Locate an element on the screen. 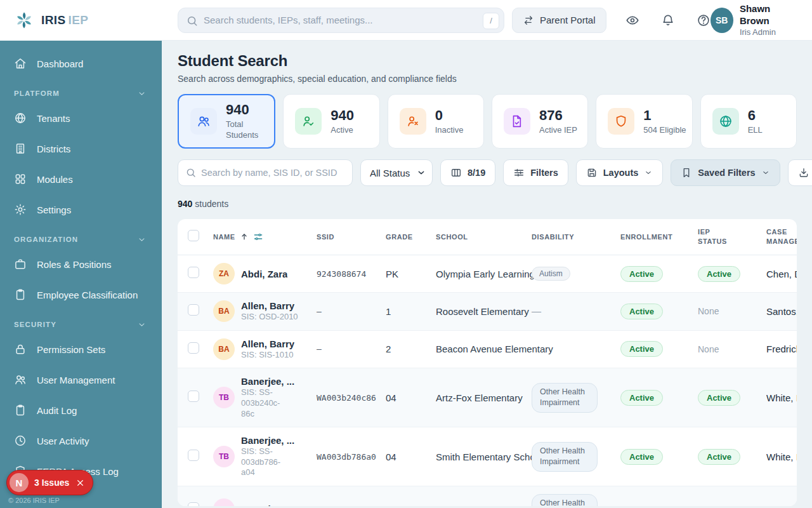 This screenshot has height=508, width=812. stat-value: 6 is located at coordinates (755, 116).